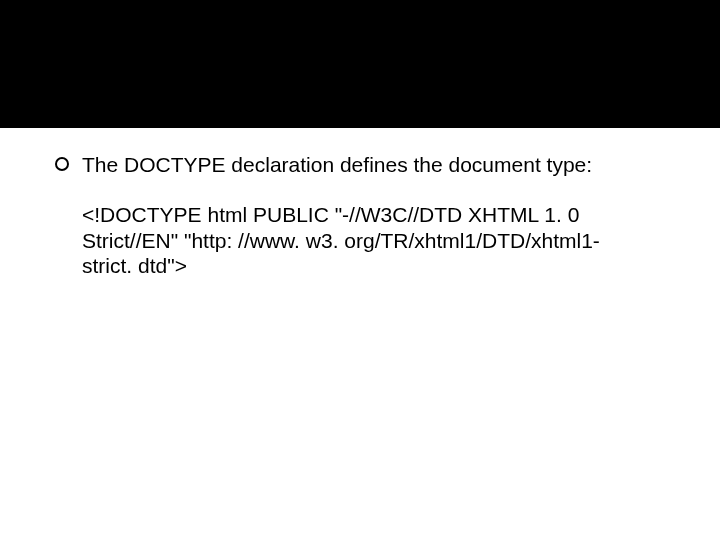 The width and height of the screenshot is (720, 540). What do you see at coordinates (62, 164) in the screenshot?
I see `circle-bullet-icon` at bounding box center [62, 164].